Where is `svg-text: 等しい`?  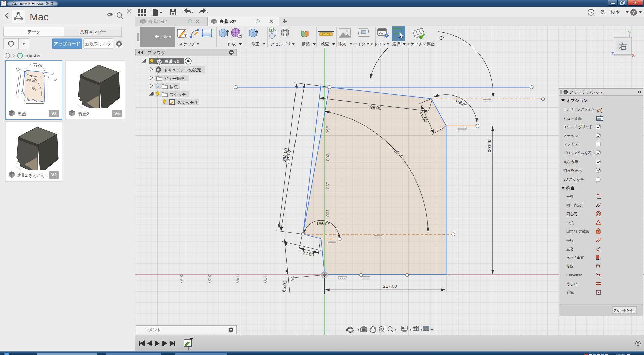 svg-text: 等しい is located at coordinates (572, 284).